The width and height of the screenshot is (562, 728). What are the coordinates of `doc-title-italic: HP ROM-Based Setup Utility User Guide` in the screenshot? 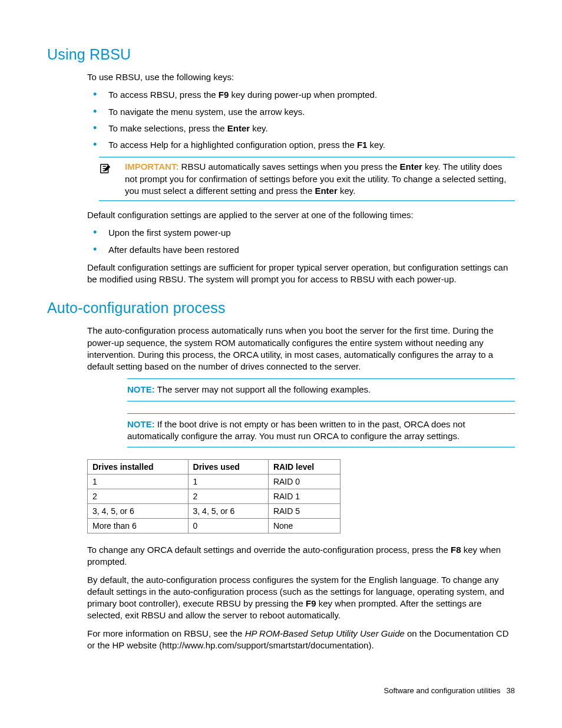 It's located at (325, 633).